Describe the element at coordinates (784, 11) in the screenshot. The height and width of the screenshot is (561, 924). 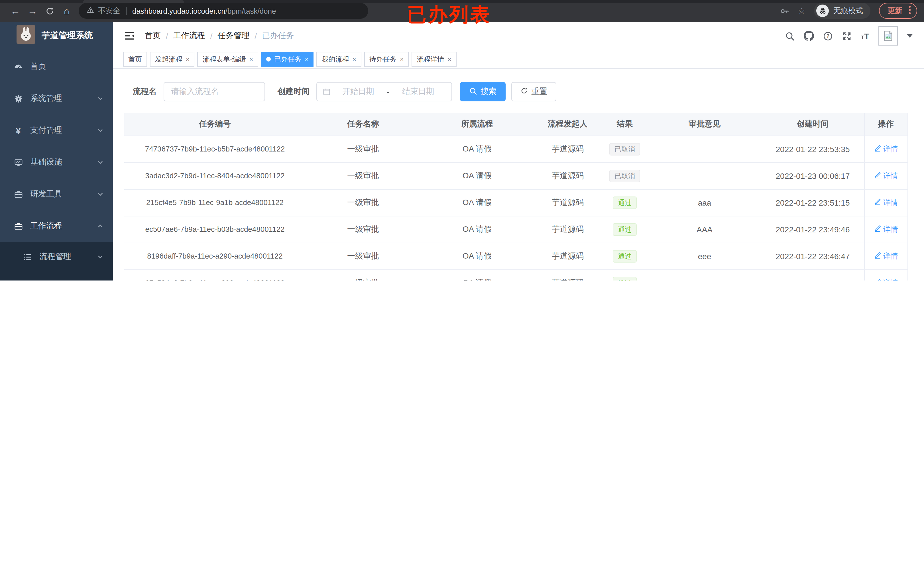
I see `key-icon` at that location.